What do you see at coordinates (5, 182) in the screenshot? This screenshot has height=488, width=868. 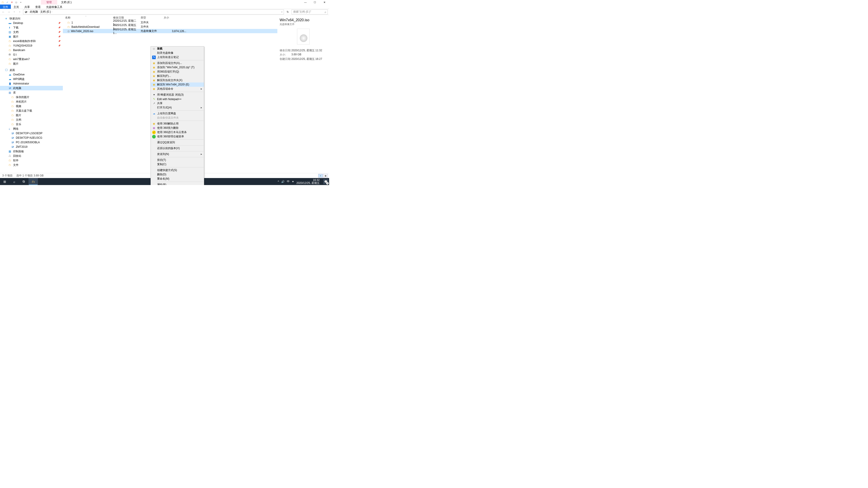 I see `start-button: ⊞` at bounding box center [5, 182].